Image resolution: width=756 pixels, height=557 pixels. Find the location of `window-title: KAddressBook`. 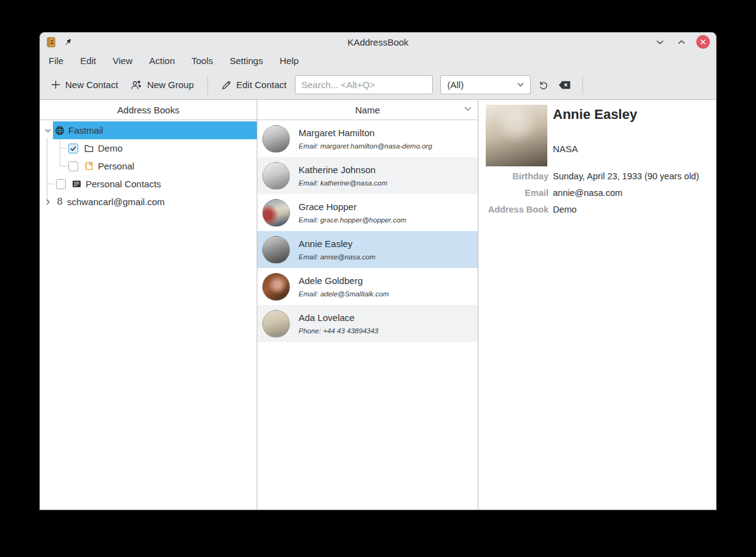

window-title: KAddressBook is located at coordinates (378, 42).